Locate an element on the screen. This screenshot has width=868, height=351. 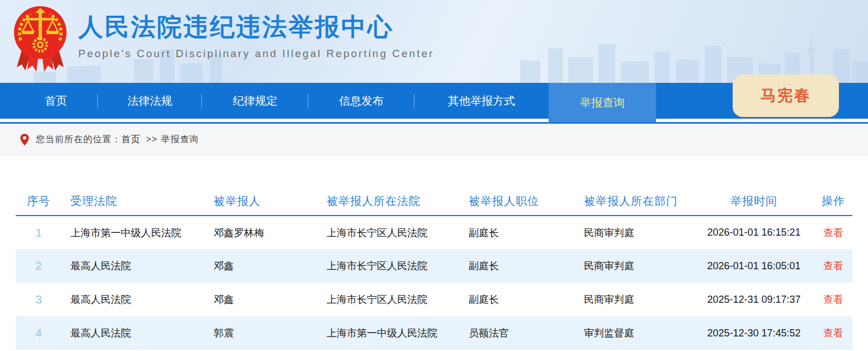
table-row: 3 最高人民法院 邓鑫 上海市长宁区人民法院 副庭长 民商审判庭 2025-12… is located at coordinates (434, 299).